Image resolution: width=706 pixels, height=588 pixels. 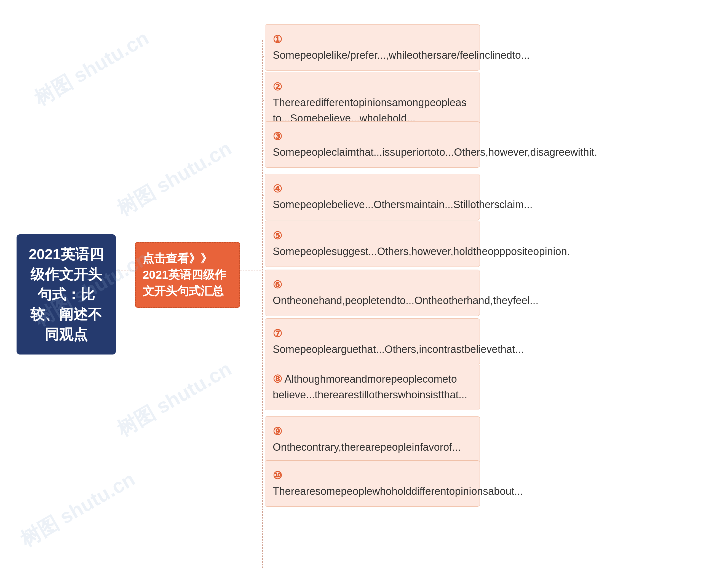 What do you see at coordinates (277, 334) in the screenshot?
I see `node-7-num: ⑦` at bounding box center [277, 334].